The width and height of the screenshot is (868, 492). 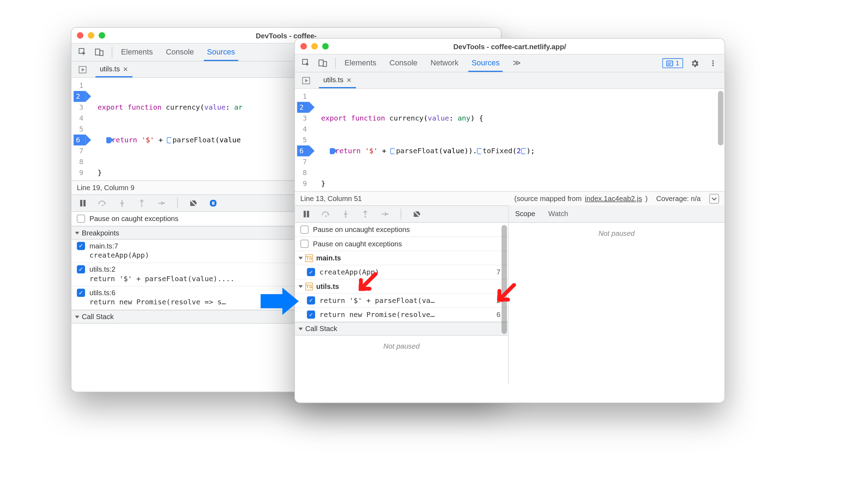 I want to click on pause-uncaught-row: Pause on uncaught exceptions, so click(x=402, y=230).